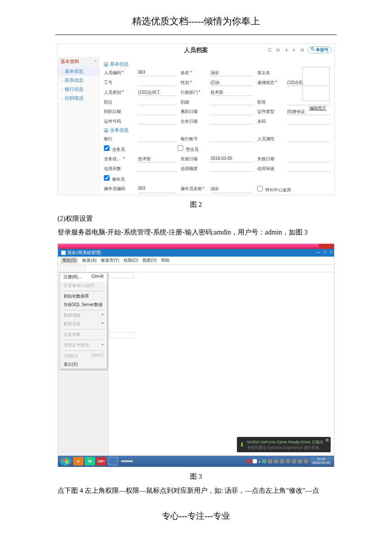 The height and width of the screenshot is (555, 392). I want to click on para-title: (2)权限设置, so click(196, 219).